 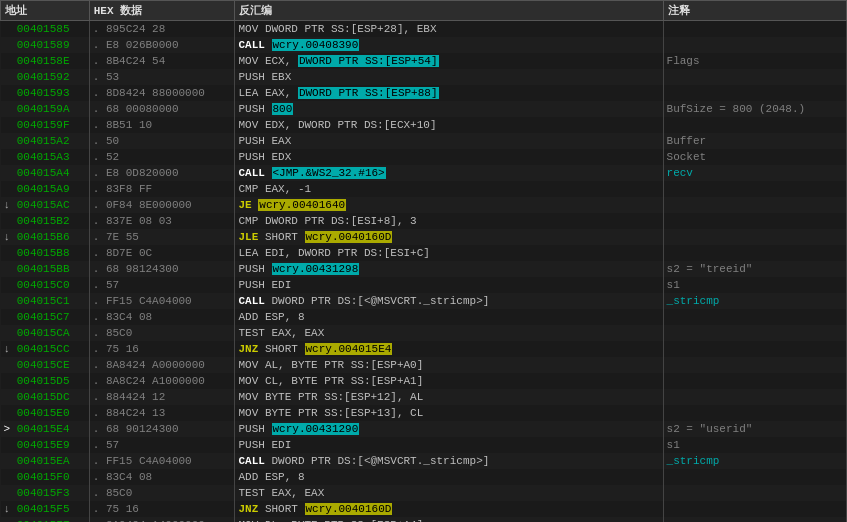 What do you see at coordinates (449, 77) in the screenshot?
I see `cell-disasm: PUSH EBX` at bounding box center [449, 77].